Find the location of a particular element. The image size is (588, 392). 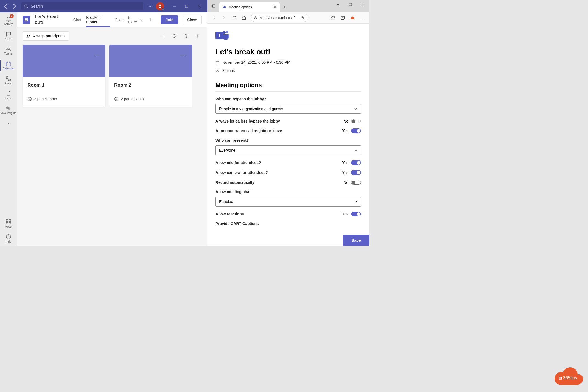

address-bar: https://teams.microsoft.... A is located at coordinates (279, 18).